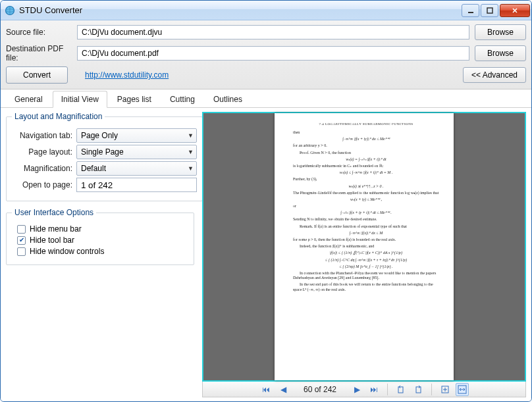 This screenshot has height=402, width=532. Describe the element at coordinates (366, 159) in the screenshot. I see `page-equation: wₙ(z) = ∫₋ₙ^ₙ |f(x + t)|ᵖ dt` at that location.